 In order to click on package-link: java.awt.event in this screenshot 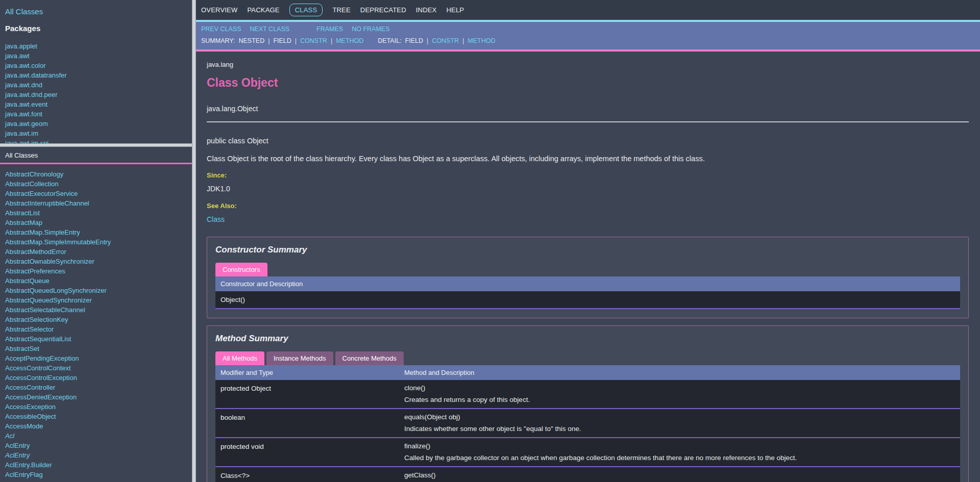, I will do `click(27, 104)`.